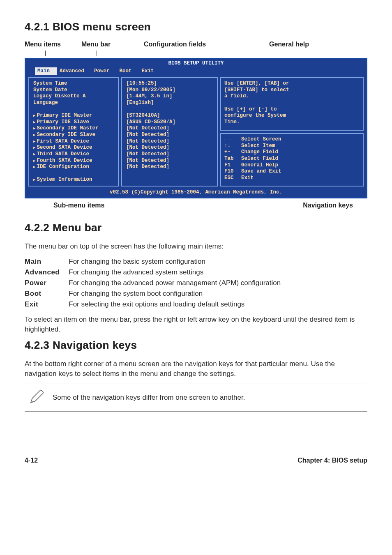  Describe the element at coordinates (196, 71) in the screenshot. I see `bios-menu-bar: Main Advanced Power Boot Exit` at that location.